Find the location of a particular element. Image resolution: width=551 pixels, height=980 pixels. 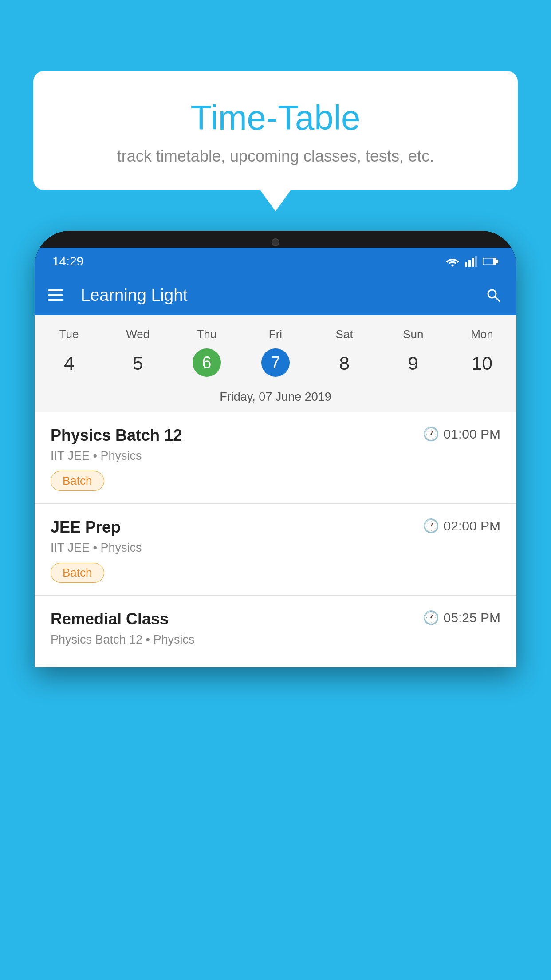

day-header-fri: Fri is located at coordinates (275, 335).